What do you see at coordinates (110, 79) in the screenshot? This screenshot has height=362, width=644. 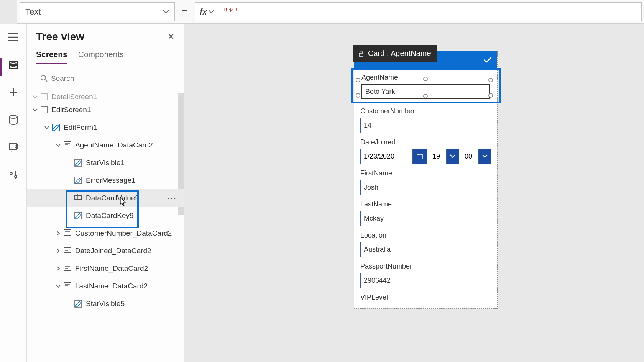 I see `search-field` at bounding box center [110, 79].